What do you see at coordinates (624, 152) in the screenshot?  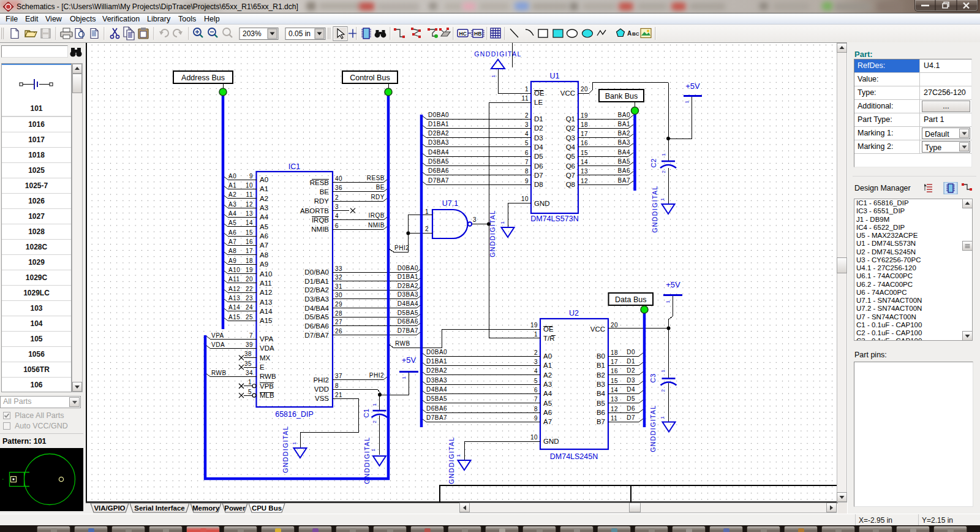 I see `svg-text: BA4` at bounding box center [624, 152].